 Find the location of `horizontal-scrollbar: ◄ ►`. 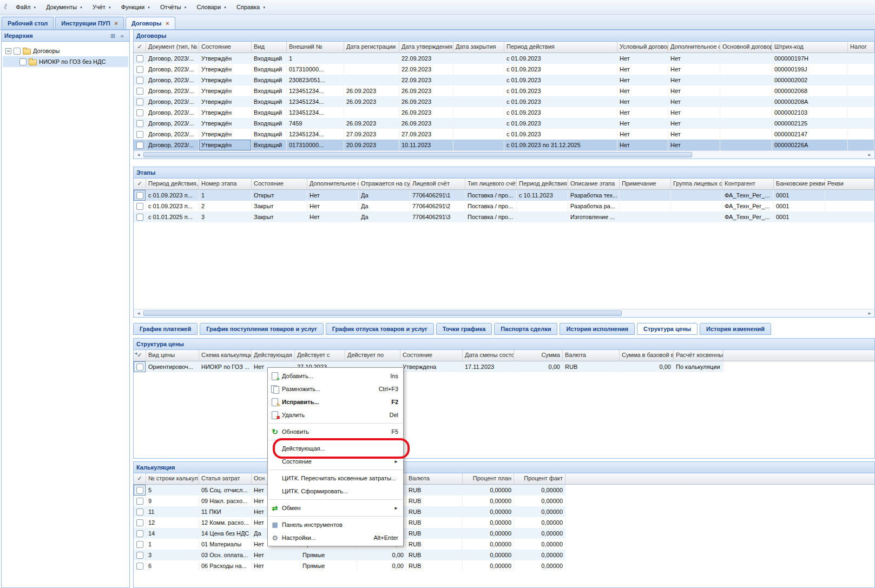

horizontal-scrollbar: ◄ ► is located at coordinates (504, 313).